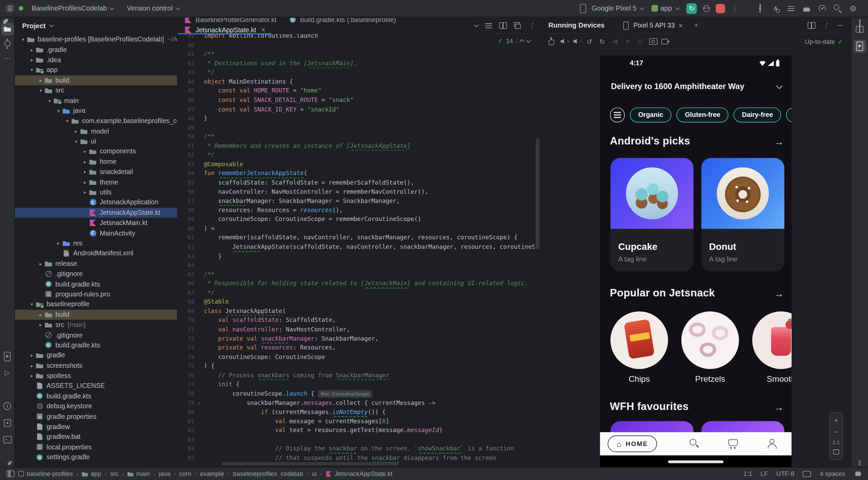 This screenshot has height=480, width=868. Describe the element at coordinates (96, 152) in the screenshot. I see `project-tree-item: ▸components` at that location.